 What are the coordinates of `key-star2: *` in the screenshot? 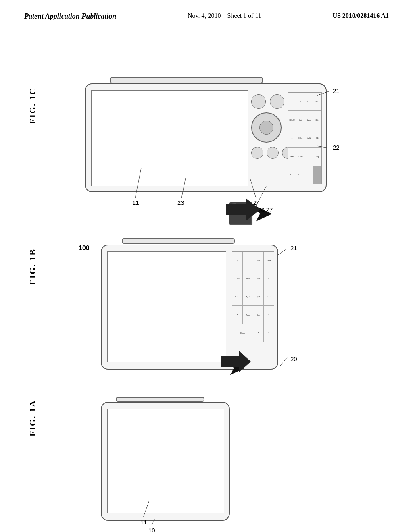 It's located at (309, 175).